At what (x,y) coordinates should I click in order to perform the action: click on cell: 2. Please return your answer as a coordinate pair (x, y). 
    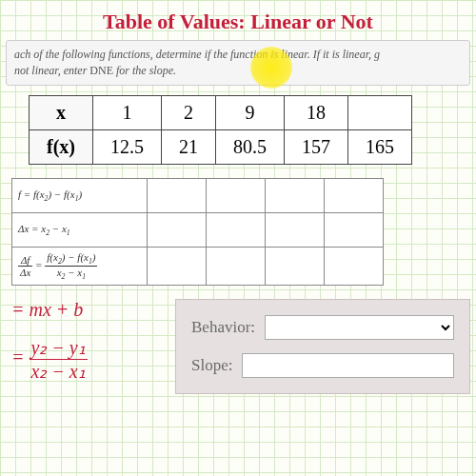
    Looking at the image, I should click on (188, 112).